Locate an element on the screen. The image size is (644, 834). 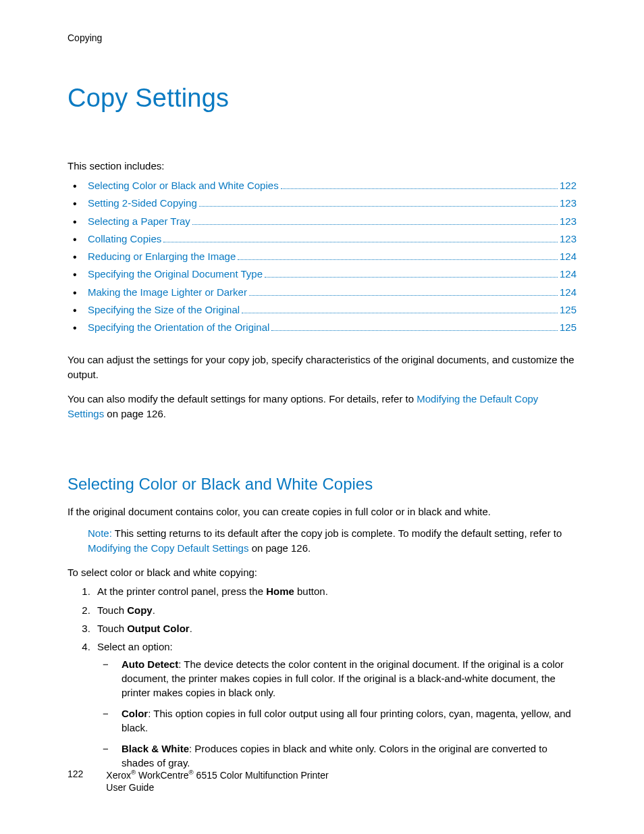
footer-product: WorkCentre is located at coordinates (162, 775).